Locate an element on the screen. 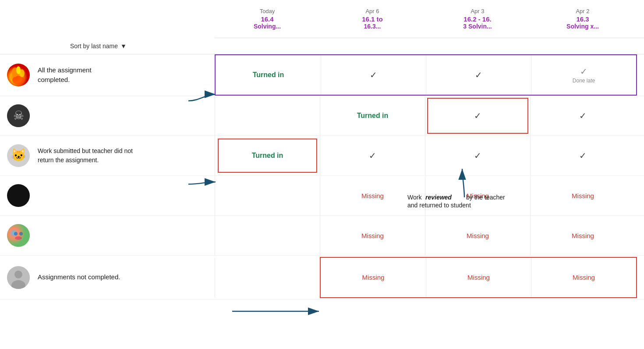 The image size is (644, 349). annotation-completed: All the assignmentcompleted. is located at coordinates (65, 75).